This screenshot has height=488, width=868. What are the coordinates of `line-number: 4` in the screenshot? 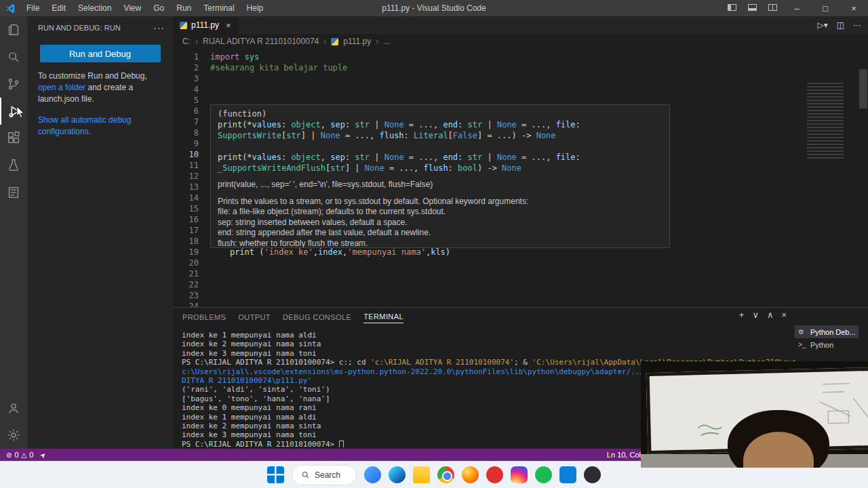 It's located at (186, 89).